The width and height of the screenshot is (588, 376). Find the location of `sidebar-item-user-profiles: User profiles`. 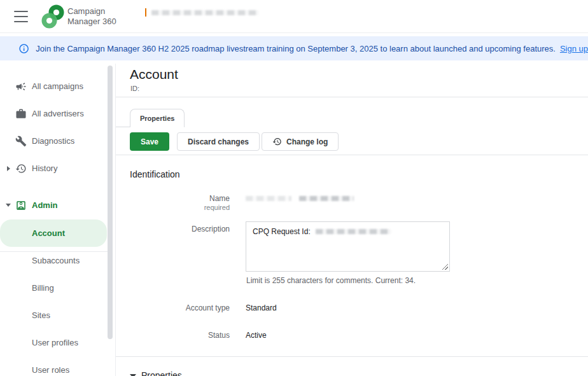

sidebar-item-user-profiles: User profiles is located at coordinates (53, 342).